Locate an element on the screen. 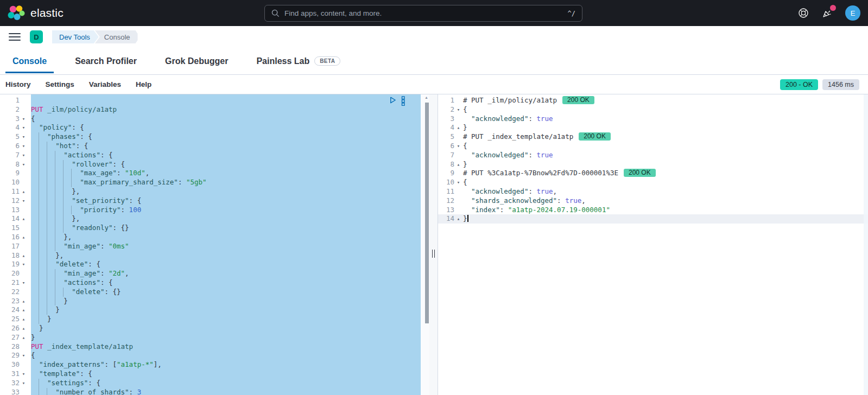 The image size is (868, 395). code-line-6: 6▾{ is located at coordinates (653, 146).